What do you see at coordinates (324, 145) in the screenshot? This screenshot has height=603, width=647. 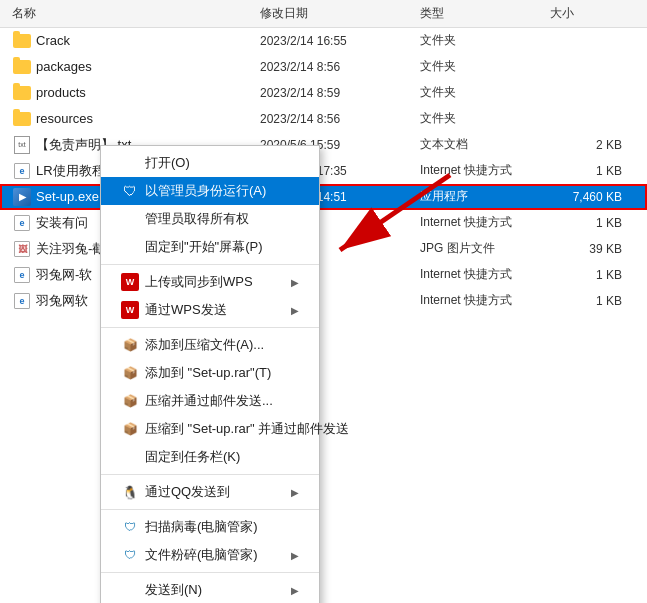 I see `table-row: txt 【免责声明】.txt 2020/5/6 15:59 文本文档 2 KB` at bounding box center [324, 145].